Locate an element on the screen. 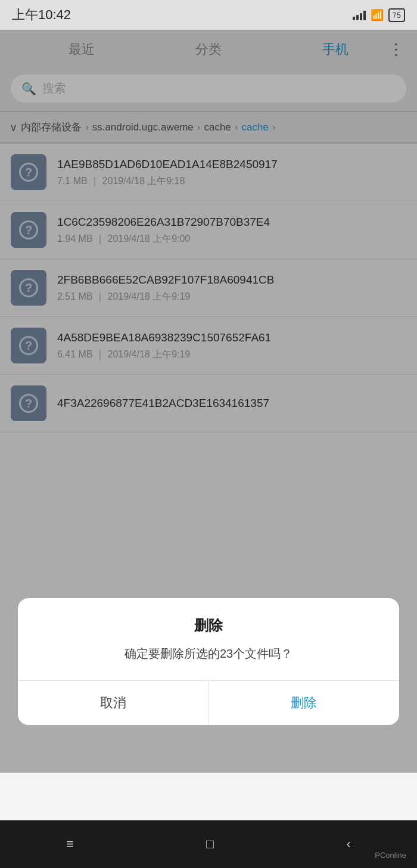 The image size is (417, 868). dialog-title: 删除 is located at coordinates (208, 621).